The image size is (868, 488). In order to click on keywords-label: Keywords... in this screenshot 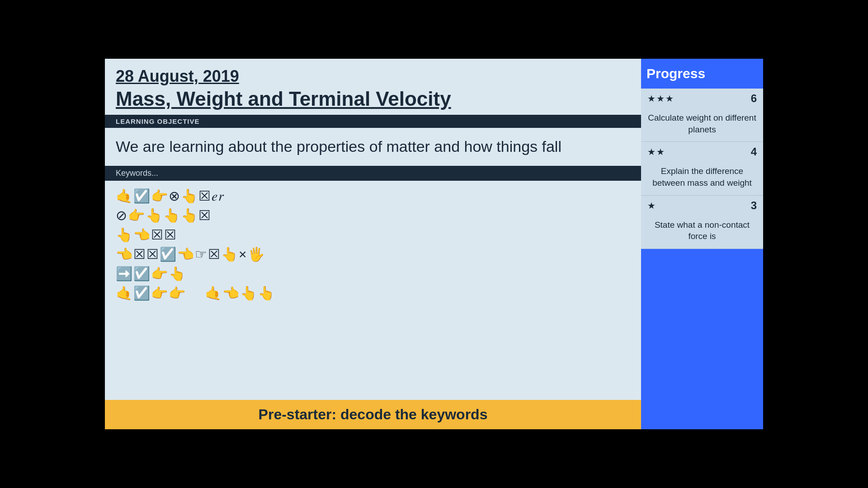, I will do `click(137, 173)`.